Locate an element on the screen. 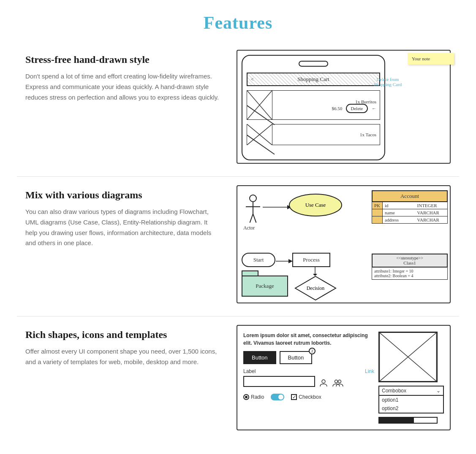 Image resolution: width=476 pixels, height=454 pixels. feature-text-3: Rich shapes, icons and templates Offer a… is located at coordinates (122, 346).